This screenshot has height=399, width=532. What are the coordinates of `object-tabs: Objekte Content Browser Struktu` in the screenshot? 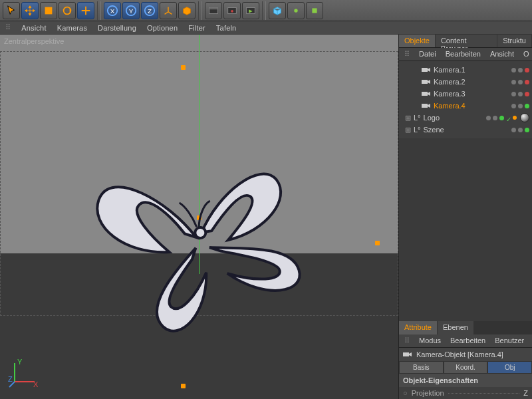 It's located at (466, 41).